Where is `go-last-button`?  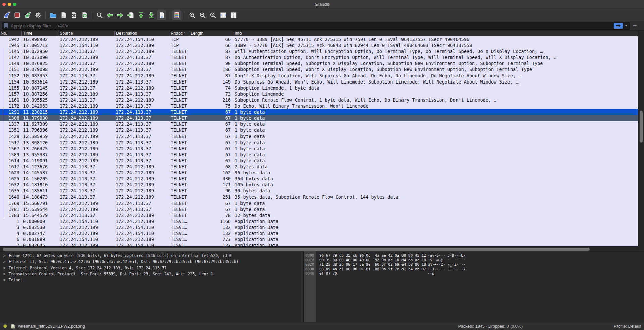 go-last-button is located at coordinates (151, 15).